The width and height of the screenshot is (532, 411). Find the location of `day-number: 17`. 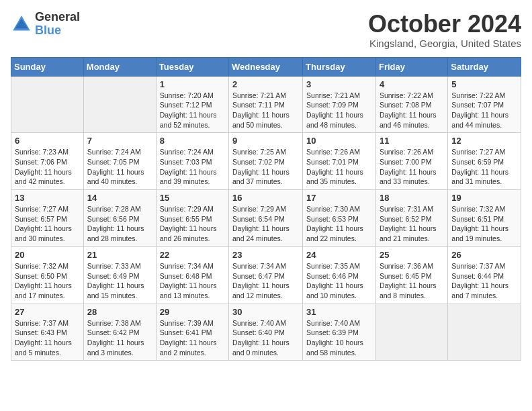

day-number: 17 is located at coordinates (339, 197).